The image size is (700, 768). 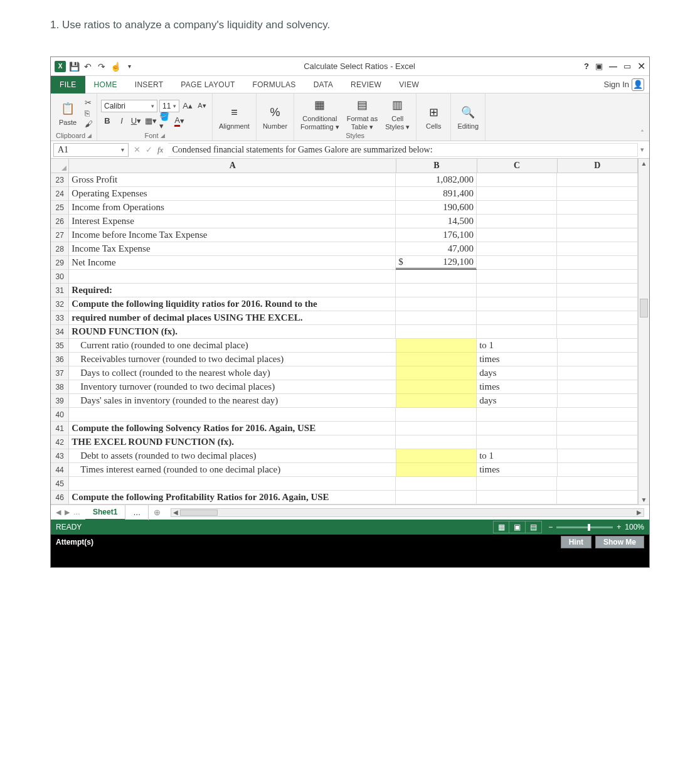 What do you see at coordinates (199, 513) in the screenshot?
I see `hscroll-thumb` at bounding box center [199, 513].